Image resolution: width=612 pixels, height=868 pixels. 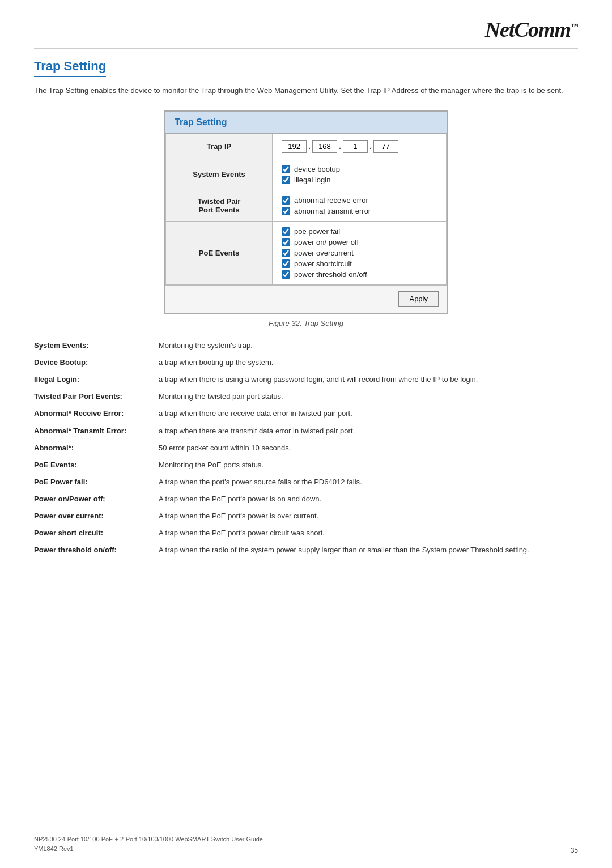 I want to click on power-overcurrent-checkbox, so click(x=286, y=253).